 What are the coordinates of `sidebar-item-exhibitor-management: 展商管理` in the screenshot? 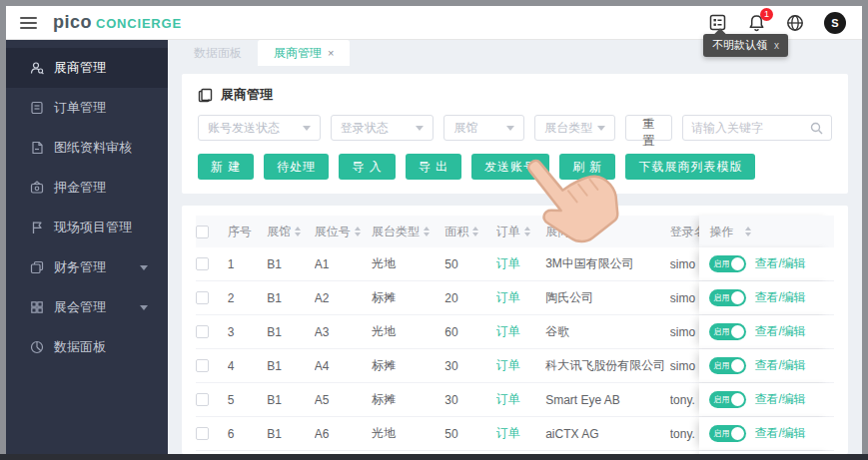 It's located at (87, 68).